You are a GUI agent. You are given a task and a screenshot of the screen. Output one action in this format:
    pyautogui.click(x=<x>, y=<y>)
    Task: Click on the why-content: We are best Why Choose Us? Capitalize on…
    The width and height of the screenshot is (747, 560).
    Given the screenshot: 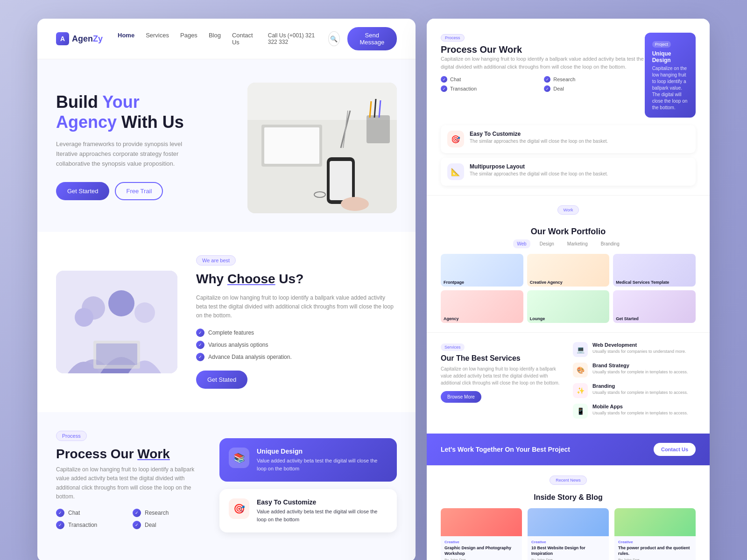 What is the action you would take?
    pyautogui.click(x=296, y=322)
    